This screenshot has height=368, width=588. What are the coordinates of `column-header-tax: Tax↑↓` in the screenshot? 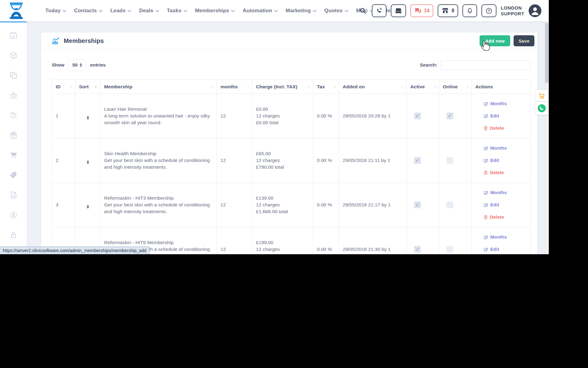 It's located at (326, 87).